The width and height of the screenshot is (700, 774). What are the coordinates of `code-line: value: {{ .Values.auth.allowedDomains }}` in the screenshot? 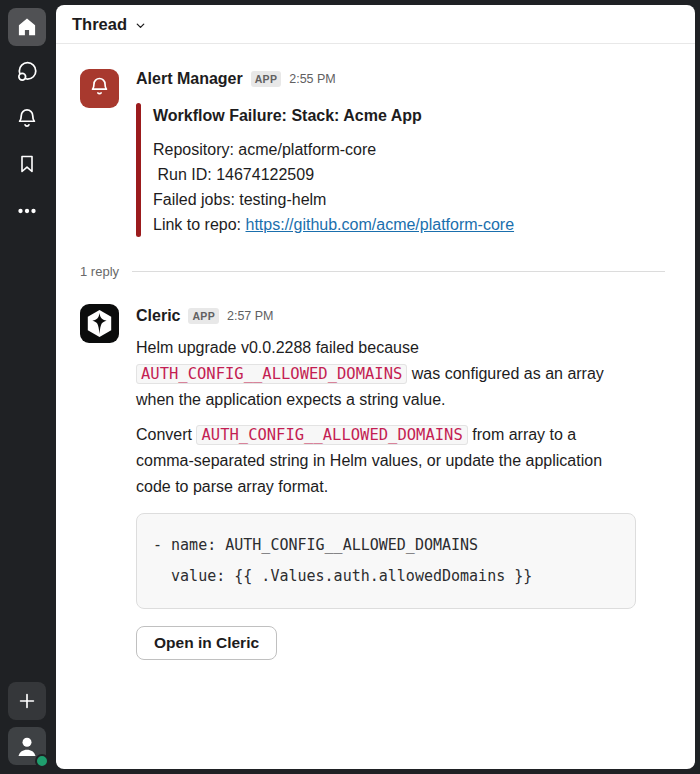 It's located at (386, 576).